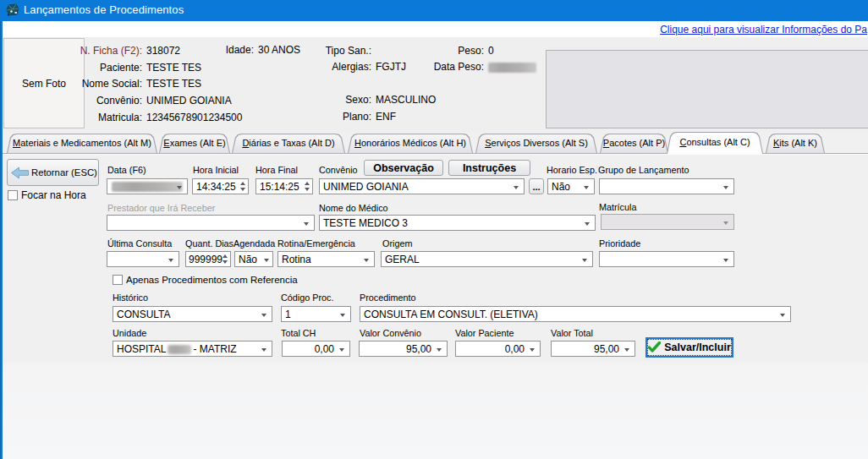 Image resolution: width=868 pixels, height=459 pixels. I want to click on tab-consultas: Consultas (Alt C), so click(715, 143).